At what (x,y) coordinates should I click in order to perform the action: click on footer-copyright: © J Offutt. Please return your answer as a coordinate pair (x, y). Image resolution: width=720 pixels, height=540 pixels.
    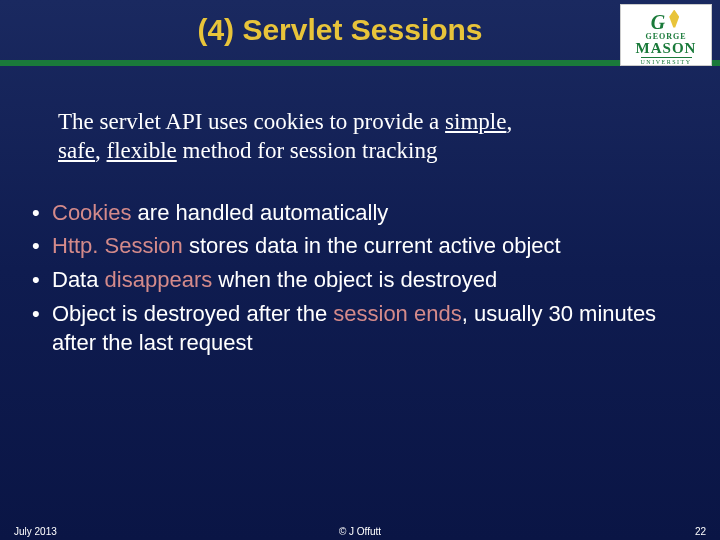
    Looking at the image, I should click on (360, 532).